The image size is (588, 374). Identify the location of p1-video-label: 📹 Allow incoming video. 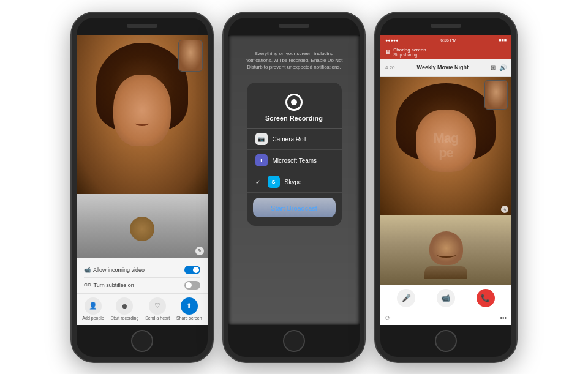
(114, 270).